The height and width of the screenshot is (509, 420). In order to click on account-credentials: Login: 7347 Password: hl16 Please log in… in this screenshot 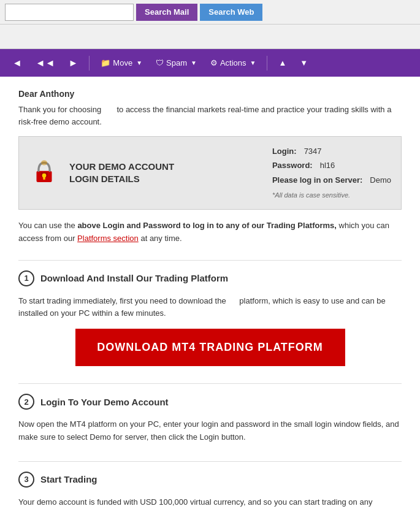, I will do `click(332, 173)`.